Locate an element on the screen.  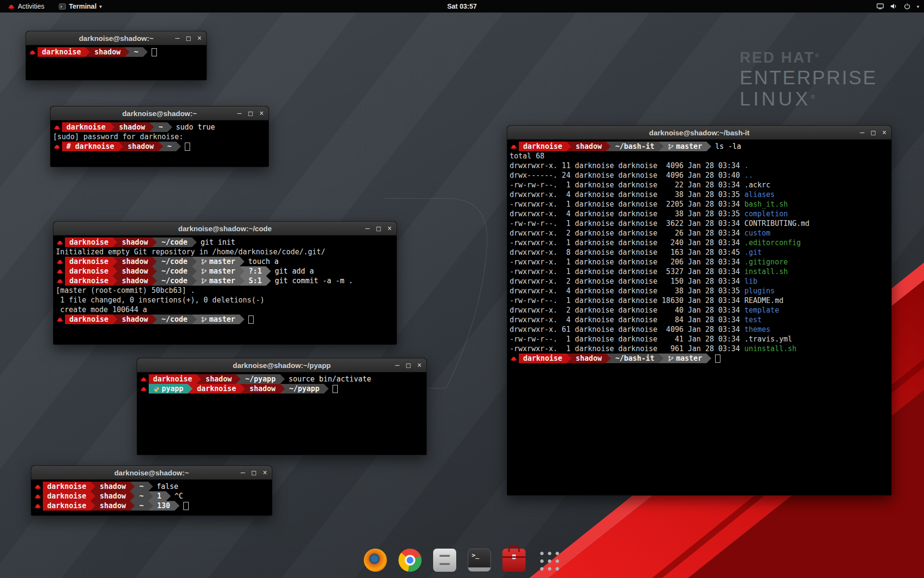
toolbox-latch is located at coordinates (514, 557).